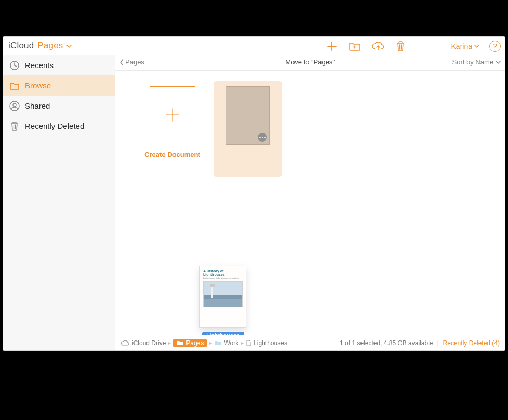 The image size is (508, 420). What do you see at coordinates (231, 343) in the screenshot?
I see `breadcrumb-label: Work` at bounding box center [231, 343].